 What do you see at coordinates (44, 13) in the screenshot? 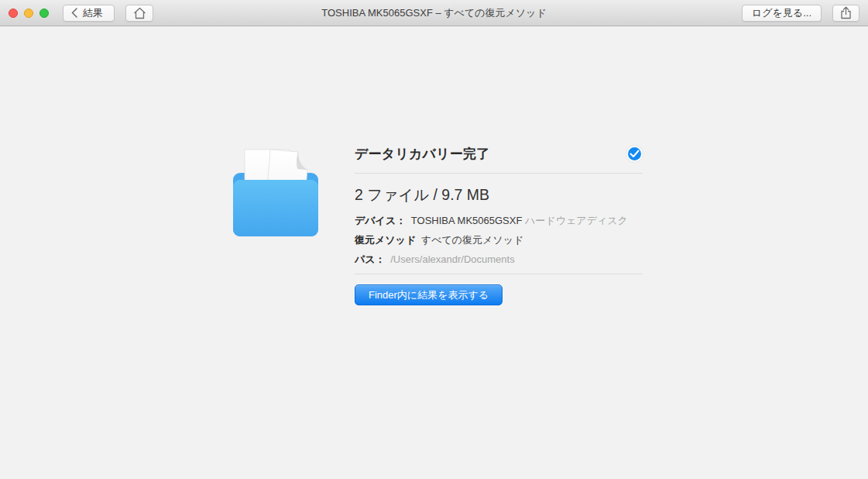
I see `zoom-button` at bounding box center [44, 13].